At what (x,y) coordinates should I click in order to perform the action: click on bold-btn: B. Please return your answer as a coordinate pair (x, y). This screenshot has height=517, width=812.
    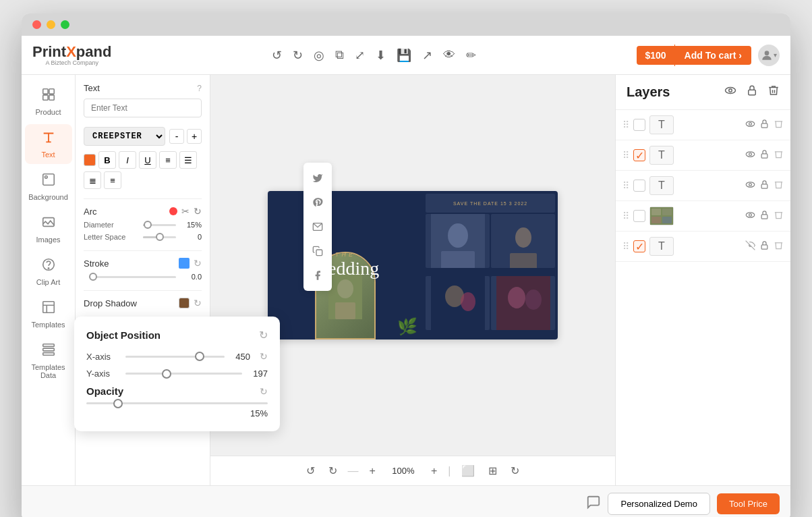
    Looking at the image, I should click on (107, 160).